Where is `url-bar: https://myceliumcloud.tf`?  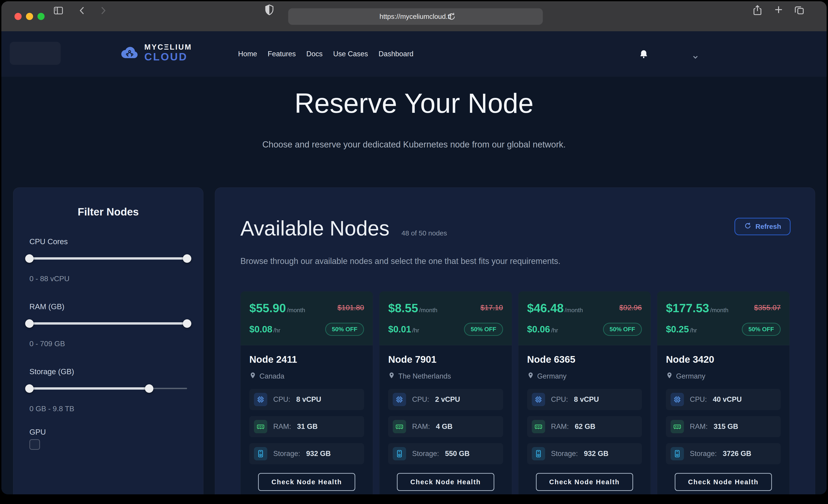 url-bar: https://myceliumcloud.tf is located at coordinates (415, 17).